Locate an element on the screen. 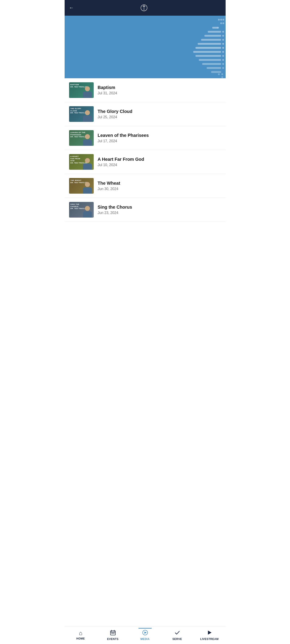 The image size is (290, 644). hero-pattern is located at coordinates (182, 47).